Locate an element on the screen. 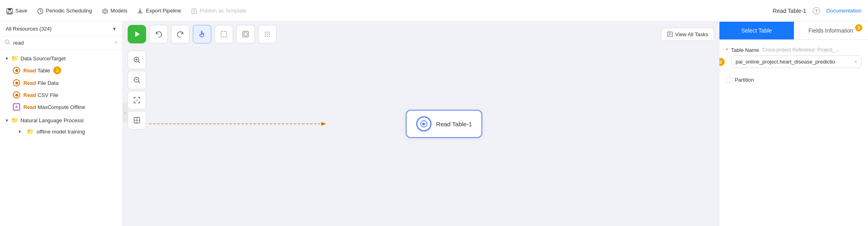 The height and width of the screenshot is (226, 868). read-maxcompute-icon is located at coordinates (17, 107).